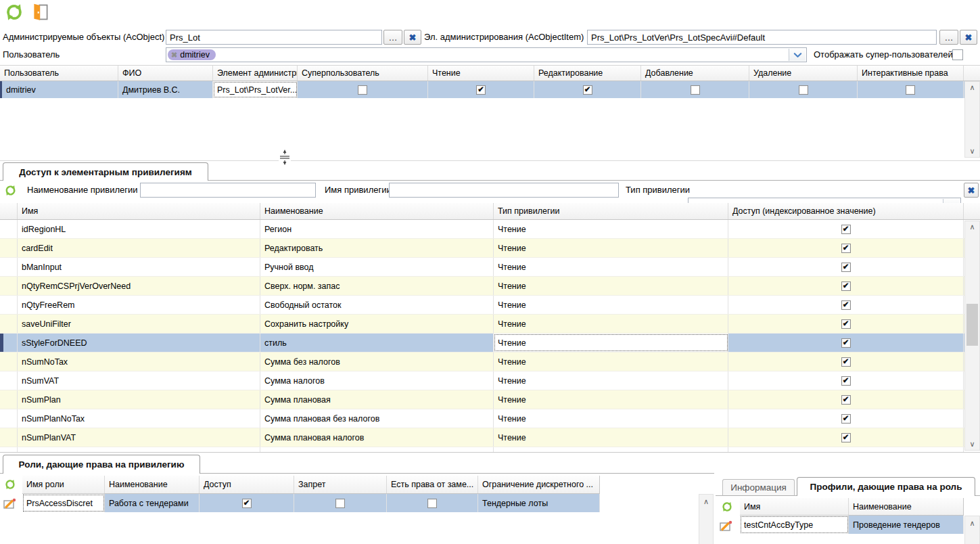  What do you see at coordinates (973, 119) in the screenshot?
I see `users-scrollbar: ∧ ∨` at bounding box center [973, 119].